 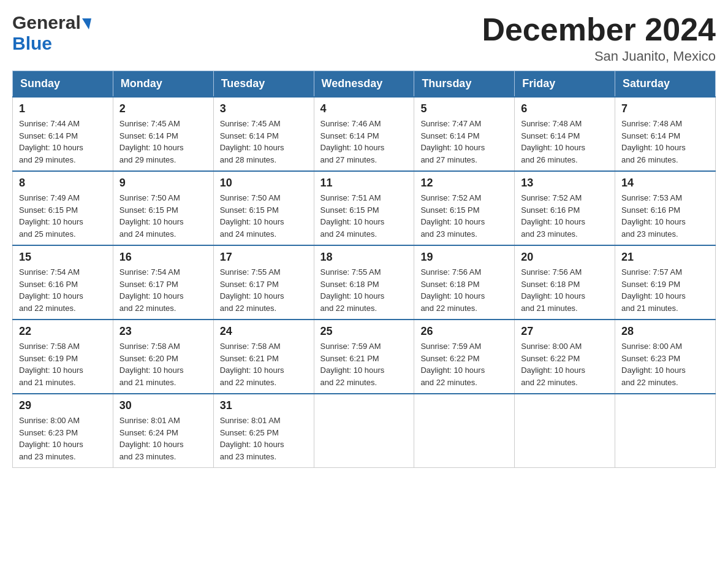 I want to click on day-number: 28, so click(x=665, y=331).